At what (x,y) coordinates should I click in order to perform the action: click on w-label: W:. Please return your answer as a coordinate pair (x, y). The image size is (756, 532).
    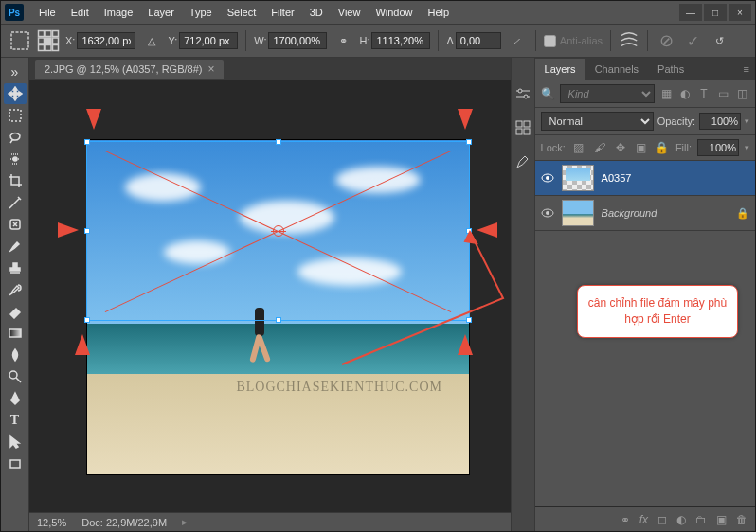
    Looking at the image, I should click on (260, 41).